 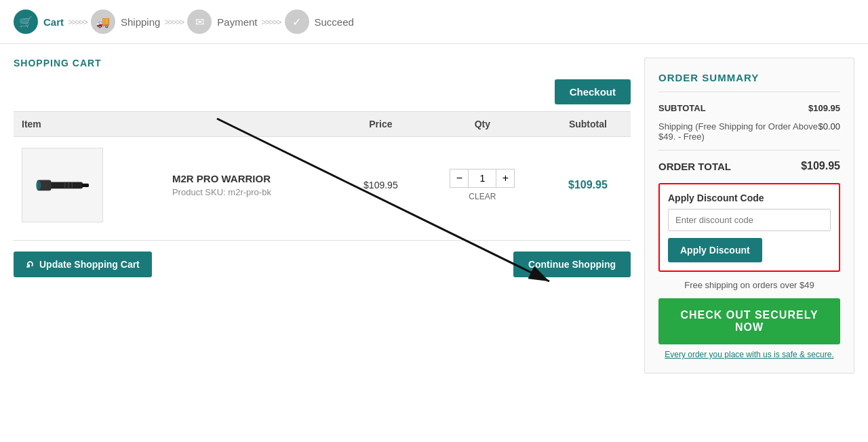 What do you see at coordinates (62, 185) in the screenshot?
I see `product-image` at bounding box center [62, 185].